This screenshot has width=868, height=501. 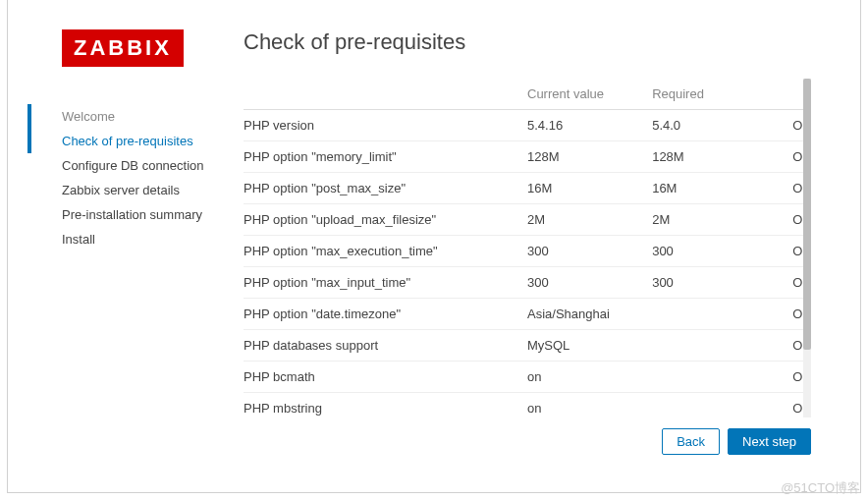 What do you see at coordinates (527, 189) in the screenshot?
I see `table-row: PHP option "post_max_size"16M16MOK` at bounding box center [527, 189].